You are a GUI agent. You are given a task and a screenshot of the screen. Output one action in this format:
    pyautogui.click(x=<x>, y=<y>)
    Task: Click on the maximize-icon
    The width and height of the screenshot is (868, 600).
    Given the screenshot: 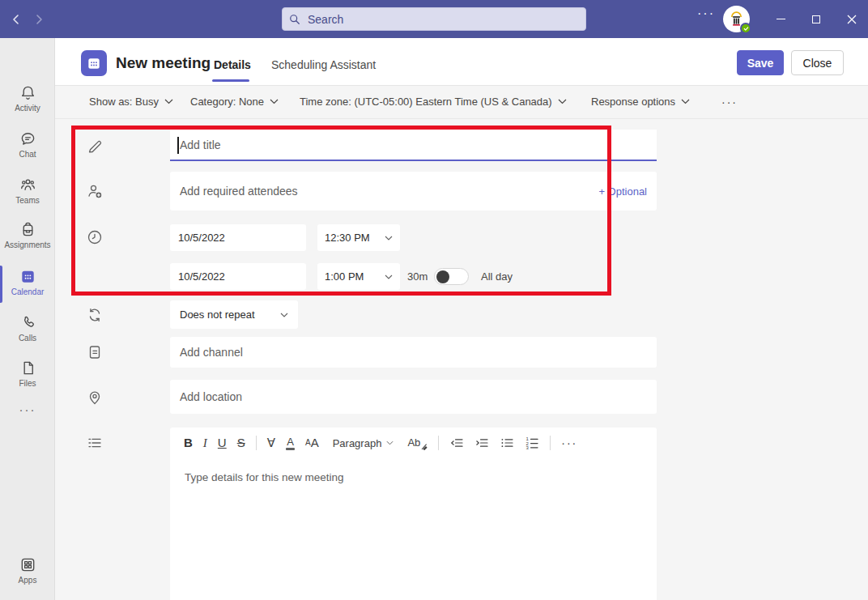 What is the action you would take?
    pyautogui.click(x=816, y=19)
    